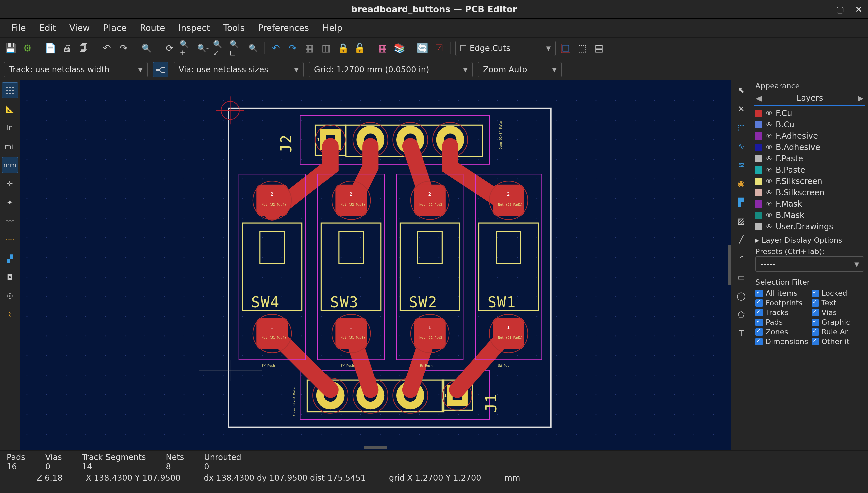 Image resolution: width=868 pixels, height=493 pixels. What do you see at coordinates (506, 48) in the screenshot?
I see `active-layer-dropdown: Edge.Cuts ▼` at bounding box center [506, 48].